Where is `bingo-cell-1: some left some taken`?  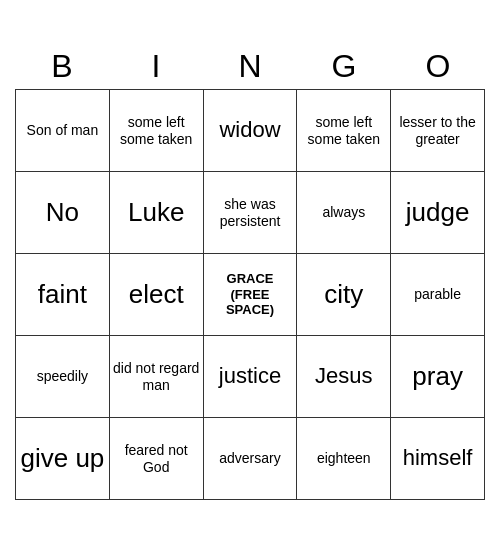 bingo-cell-1: some left some taken is located at coordinates (157, 131).